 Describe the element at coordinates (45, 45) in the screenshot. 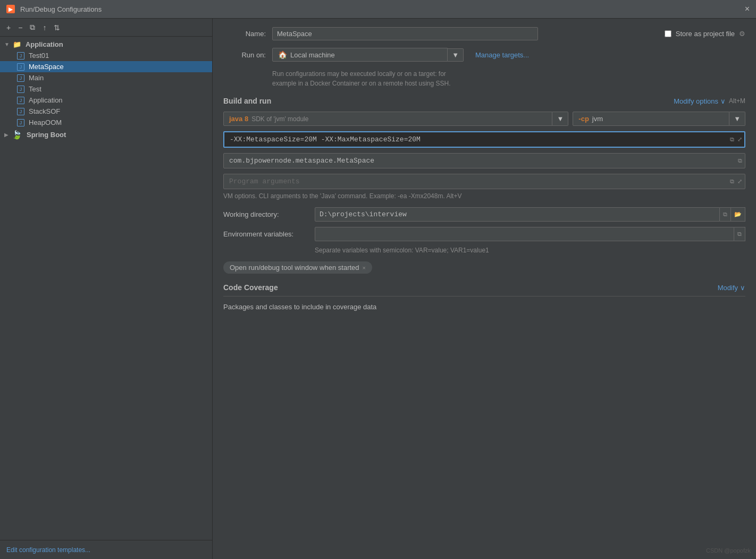

I see `tree-group-label-application: Application` at that location.